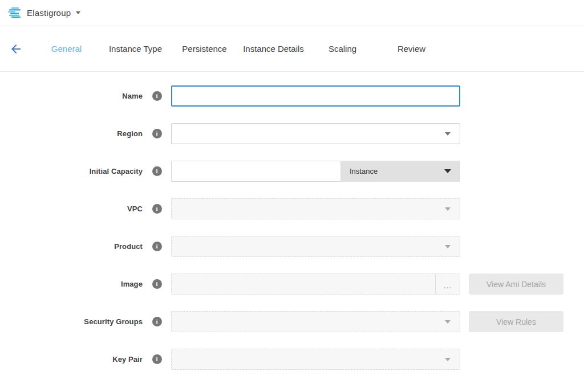  I want to click on product-info-icon: i, so click(157, 246).